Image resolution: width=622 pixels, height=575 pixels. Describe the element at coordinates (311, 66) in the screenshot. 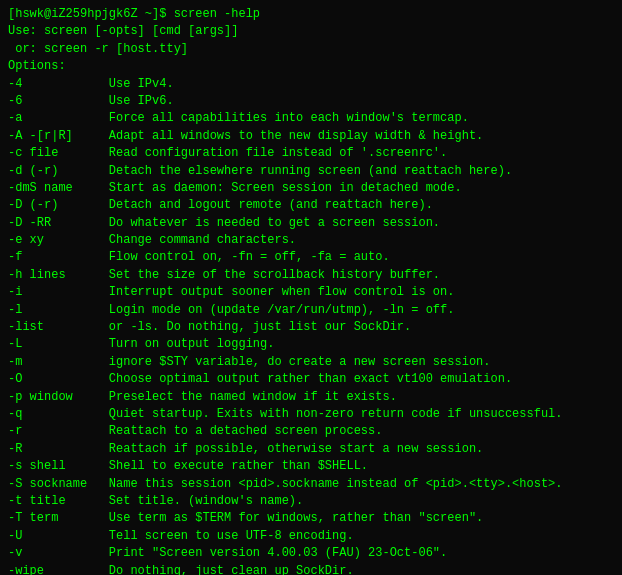

I see `output-line: Options:` at that location.